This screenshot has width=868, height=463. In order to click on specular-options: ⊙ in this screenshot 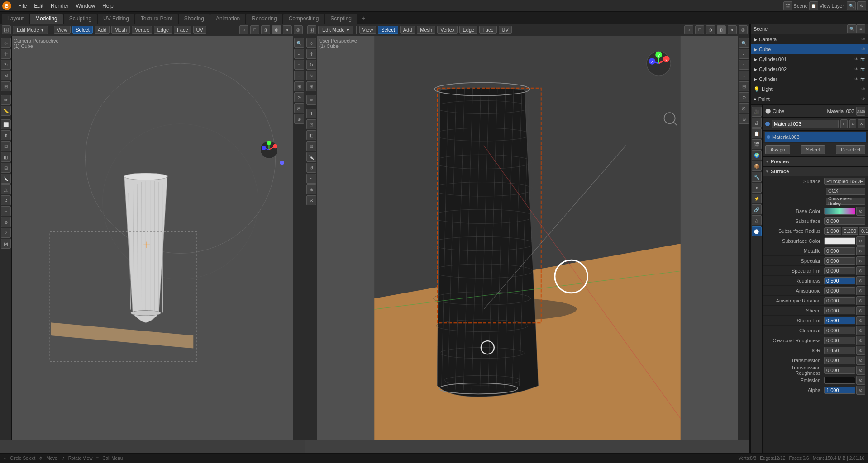, I will do `click(861, 261)`.